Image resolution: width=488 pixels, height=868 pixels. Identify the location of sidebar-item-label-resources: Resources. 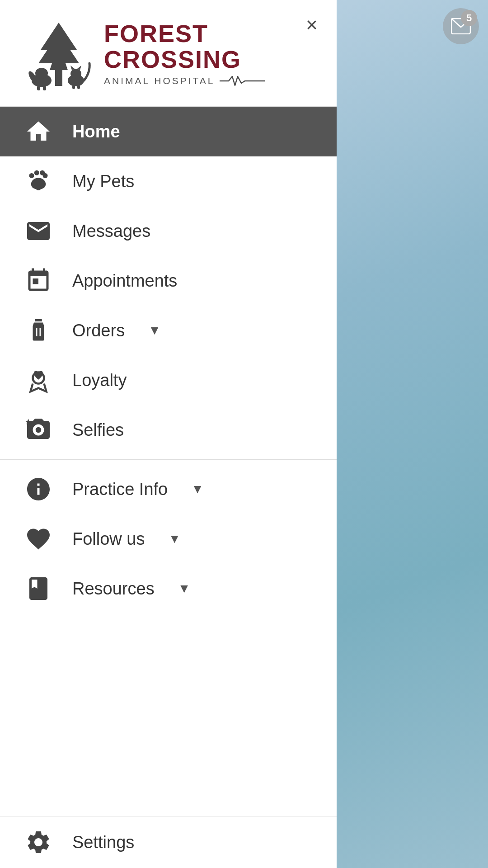
(113, 589).